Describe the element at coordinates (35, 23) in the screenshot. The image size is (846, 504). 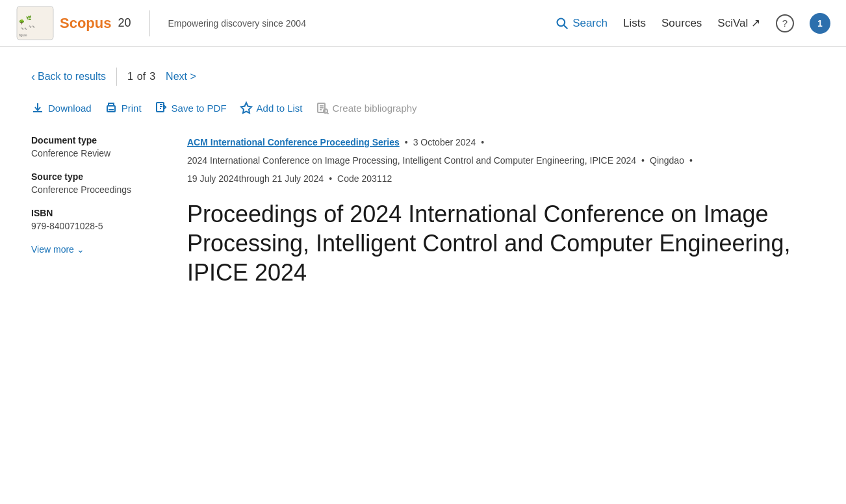
I see `scopus-logo-icon: 🌳 🌿 ∿∿ ∿∿ figure` at that location.